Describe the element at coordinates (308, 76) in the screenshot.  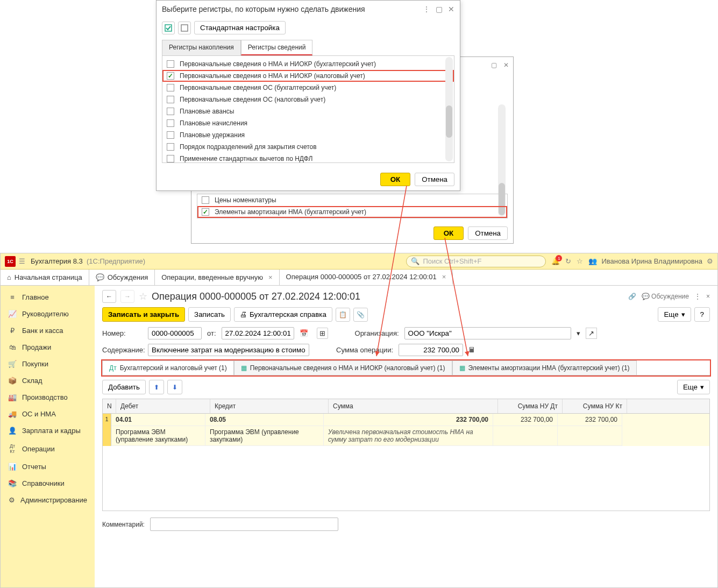
I see `register-item: Первоначальные сведения о НМА и НИОКР (н…` at that location.